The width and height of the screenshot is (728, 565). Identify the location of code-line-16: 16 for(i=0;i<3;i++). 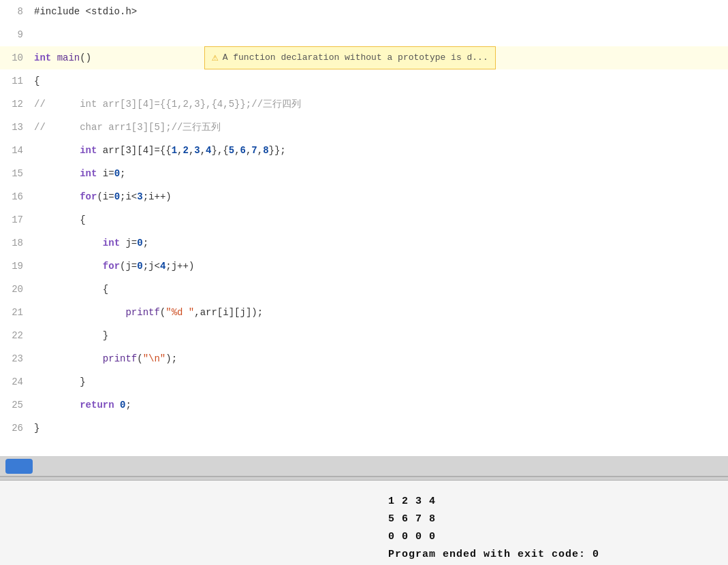
(364, 197).